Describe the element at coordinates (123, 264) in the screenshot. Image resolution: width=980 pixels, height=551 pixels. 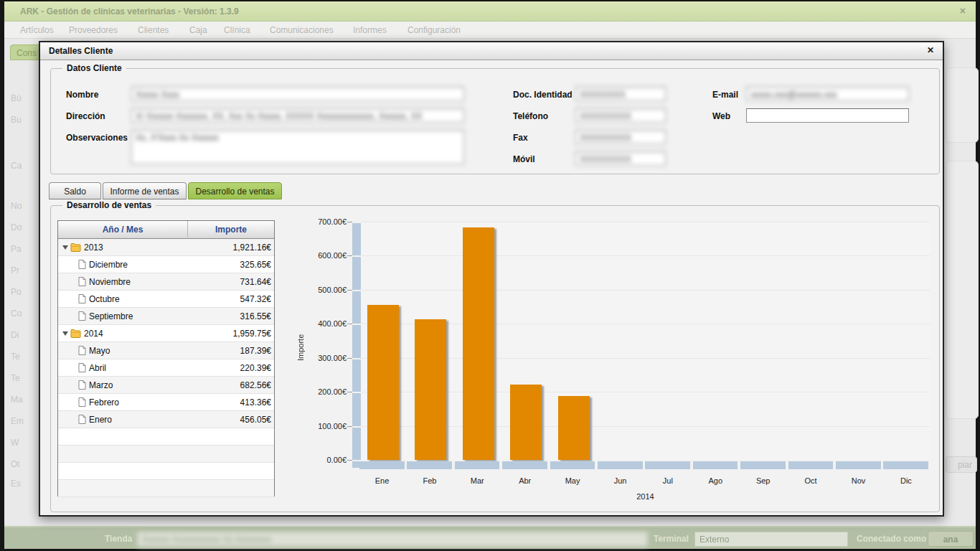
I see `anio-mes-cell: Diciembre` at that location.